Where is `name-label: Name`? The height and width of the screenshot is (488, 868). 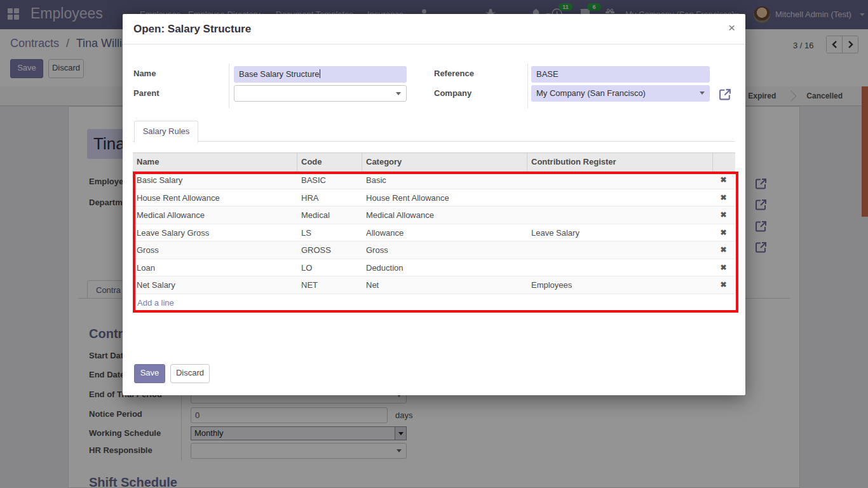 name-label: Name is located at coordinates (145, 74).